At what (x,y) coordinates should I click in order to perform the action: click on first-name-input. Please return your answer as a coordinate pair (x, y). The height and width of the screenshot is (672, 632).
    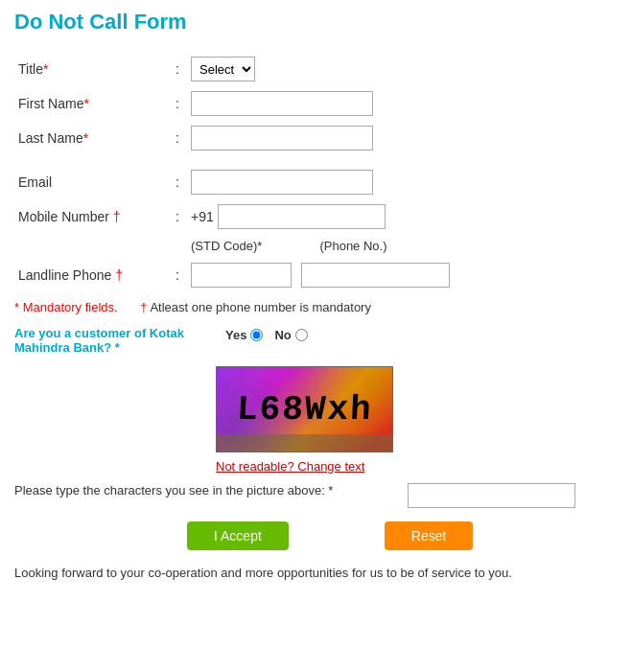
    Looking at the image, I should click on (282, 104).